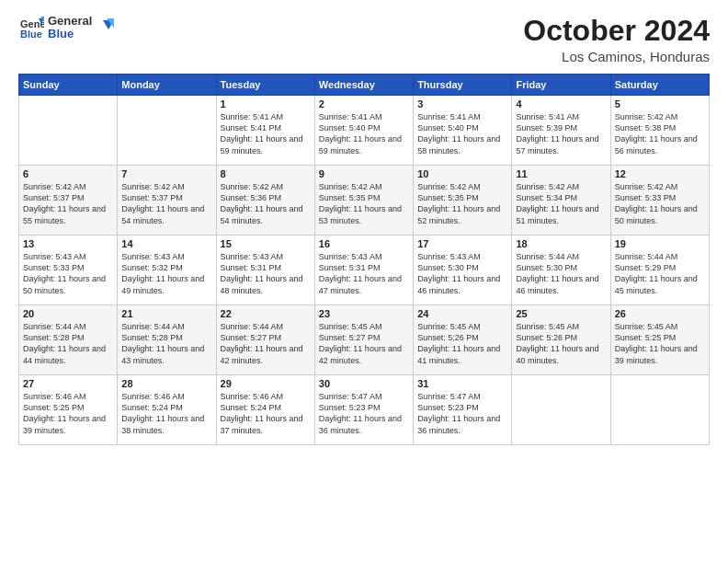  I want to click on cell-content: Sunrise: 5:44 AMSunset: 5:29 PMDaylight:…, so click(660, 274).